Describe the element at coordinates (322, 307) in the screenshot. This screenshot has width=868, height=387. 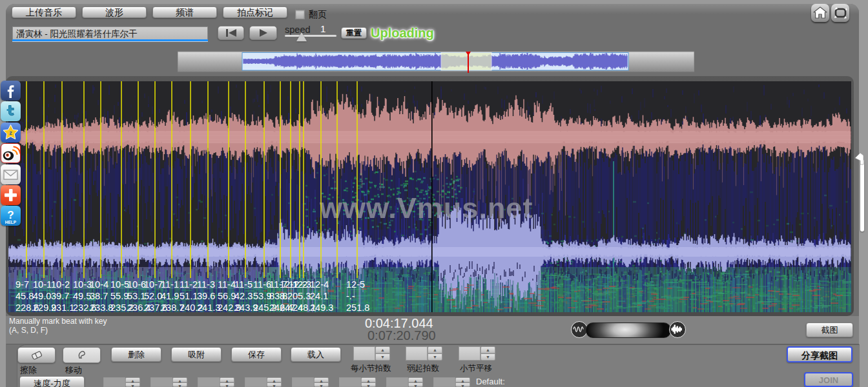
I see `svg-text: 249.3` at that location.